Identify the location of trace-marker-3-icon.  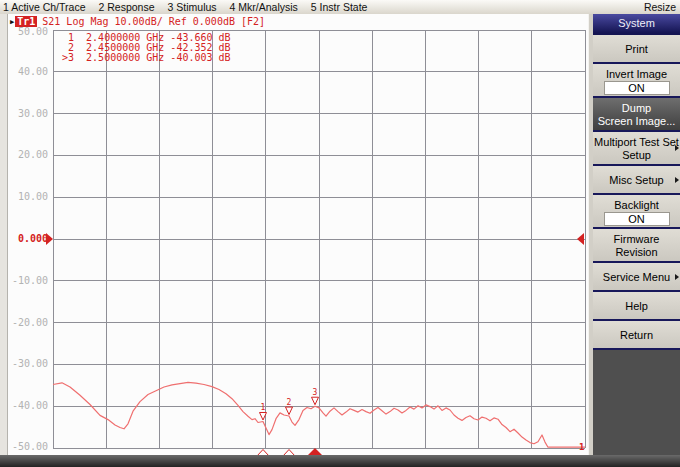
(316, 401).